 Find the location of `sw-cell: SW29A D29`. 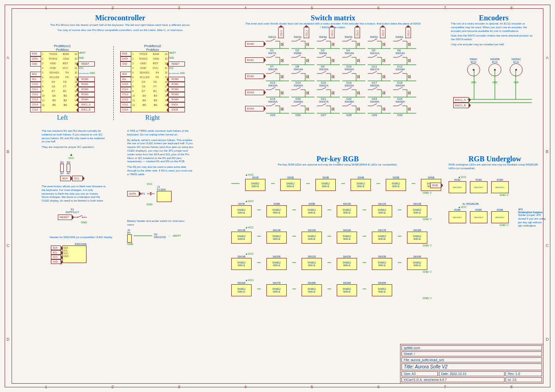

sw-cell: SW29A D29 is located at coordinates (378, 108).